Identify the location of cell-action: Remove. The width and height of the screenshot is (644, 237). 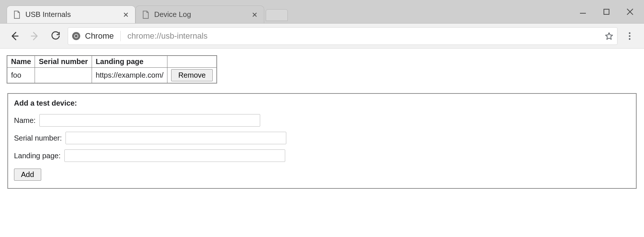
(192, 76).